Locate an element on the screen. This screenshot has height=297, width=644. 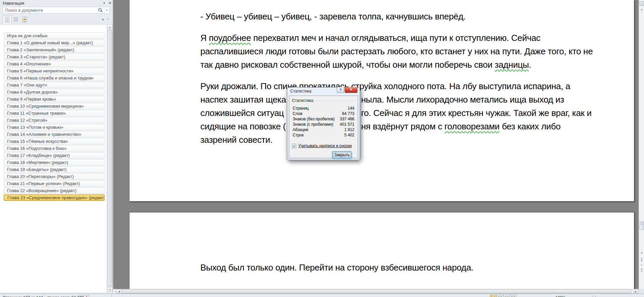
statistics-rows: Страниц144 Слов64 773 Знаков (без пробел… is located at coordinates (324, 122).